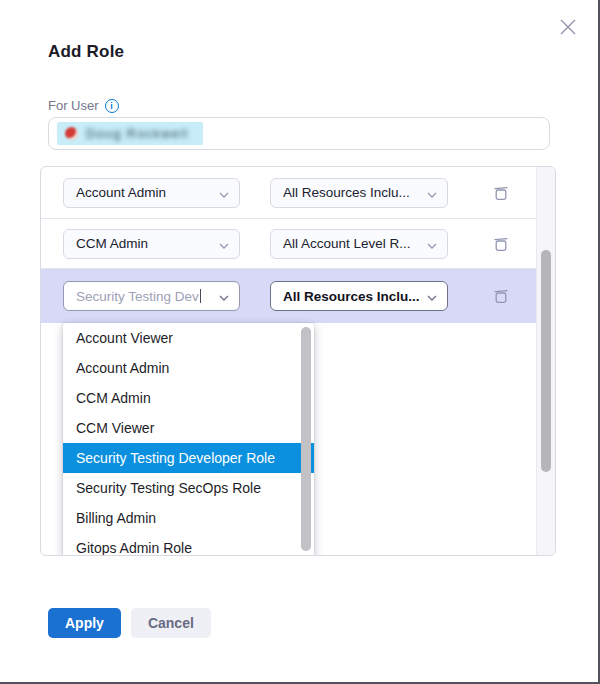 This screenshot has width=600, height=684. I want to click on modal-title: Add Role, so click(86, 52).